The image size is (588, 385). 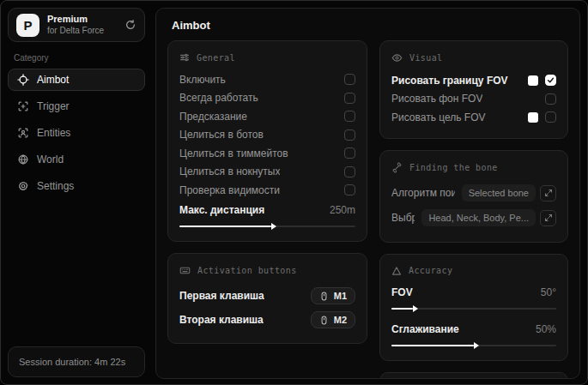 I want to click on first-key-row: Первая клавиша M1, so click(x=268, y=296).